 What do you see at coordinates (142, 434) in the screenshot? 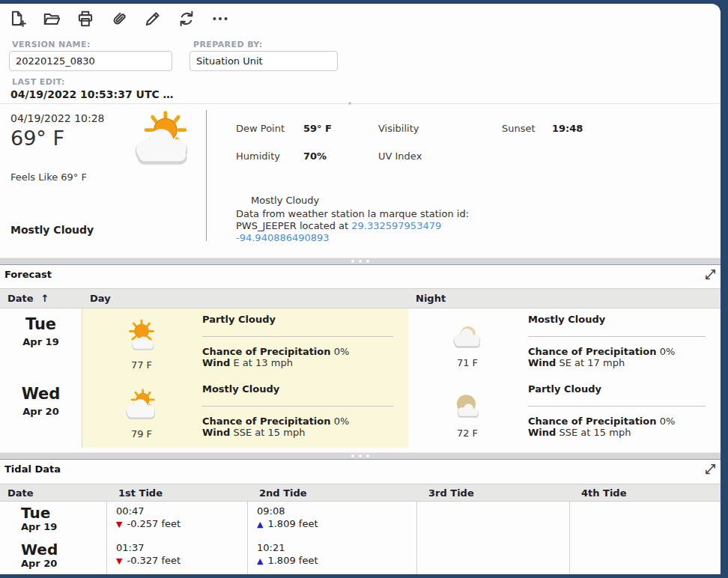
I see `forecast-temp: 79 F` at bounding box center [142, 434].